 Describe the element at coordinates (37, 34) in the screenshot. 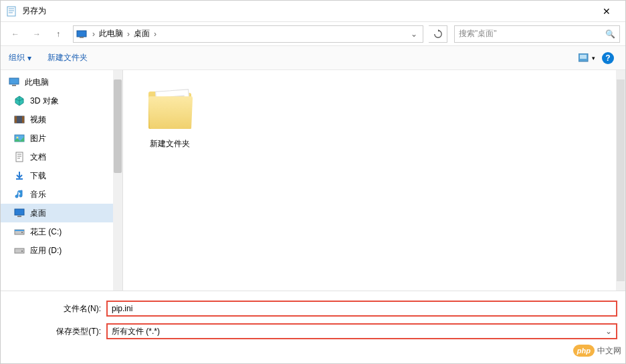

I see `forward-button: →` at that location.